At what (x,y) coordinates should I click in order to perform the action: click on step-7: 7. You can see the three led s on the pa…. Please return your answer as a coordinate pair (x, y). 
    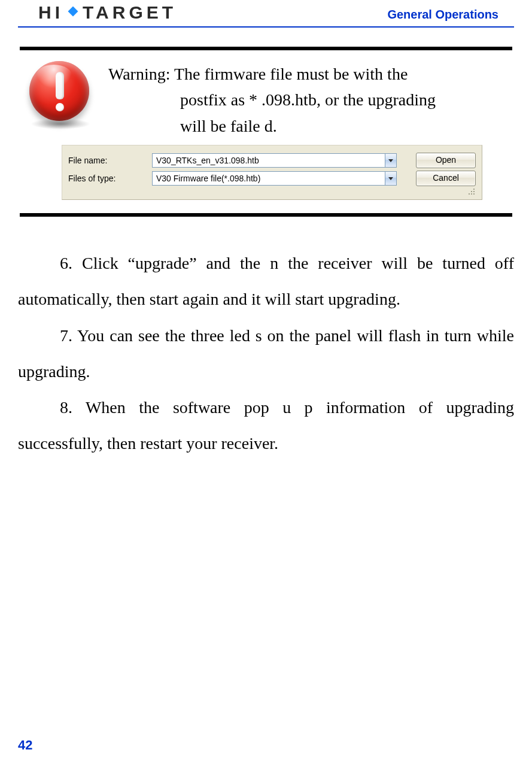
    Looking at the image, I should click on (266, 354).